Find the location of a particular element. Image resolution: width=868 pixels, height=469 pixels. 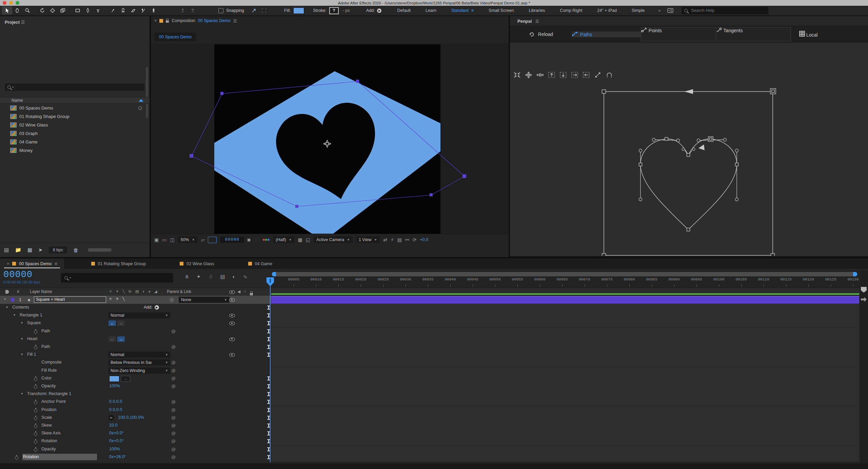

workspace-item: Small Screen is located at coordinates (501, 11).